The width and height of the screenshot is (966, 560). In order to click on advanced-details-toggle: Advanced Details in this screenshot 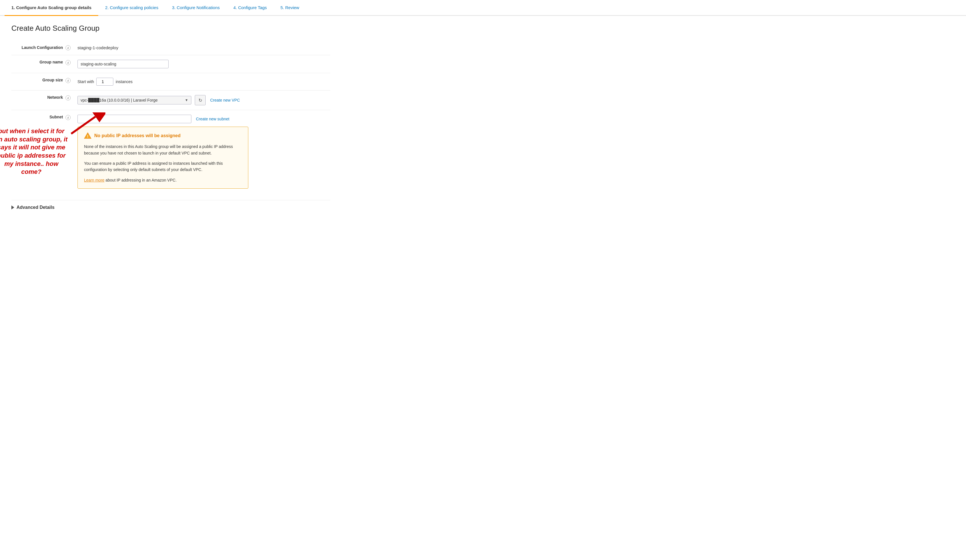, I will do `click(171, 208)`.